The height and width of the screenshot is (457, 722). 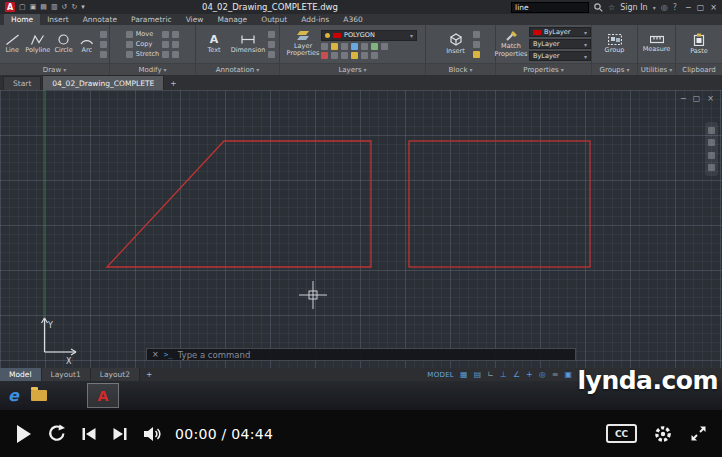 I want to click on tab-manage: Manage, so click(x=232, y=20).